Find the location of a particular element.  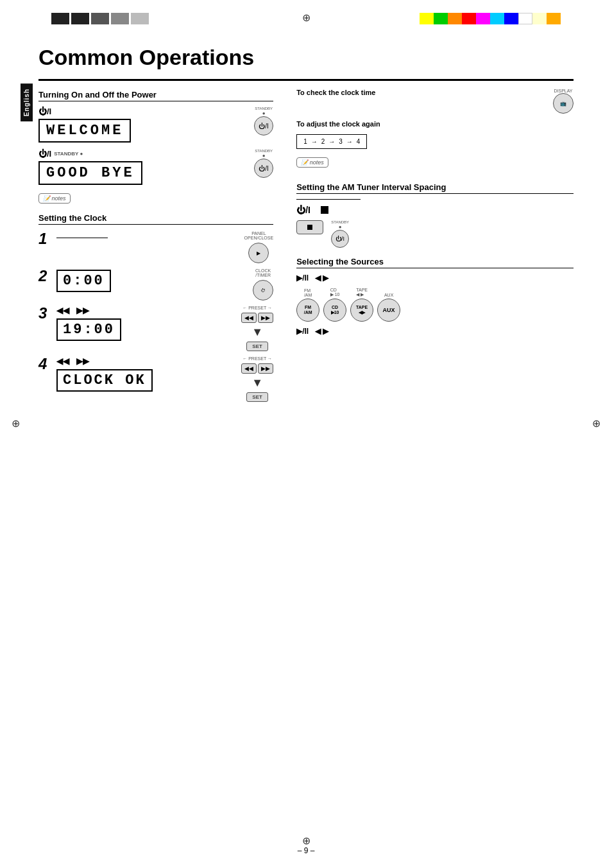

step-2-display: 0:00 is located at coordinates (83, 281).